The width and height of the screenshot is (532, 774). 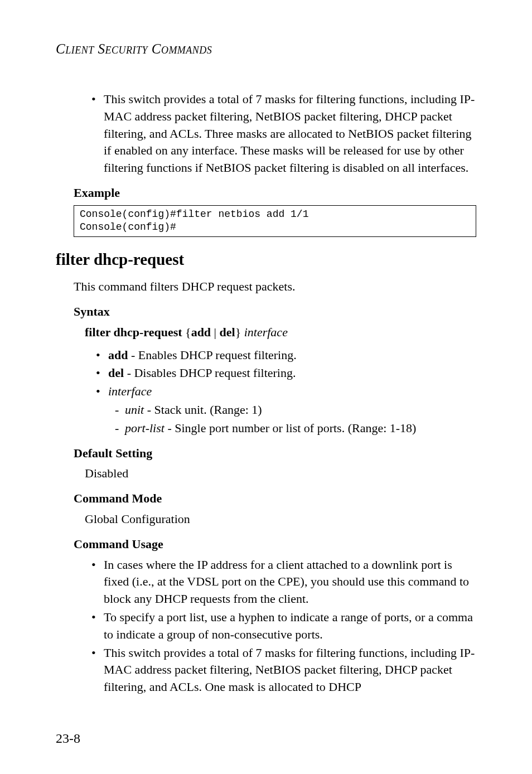 I want to click on syntax-opt2: del, so click(x=228, y=332).